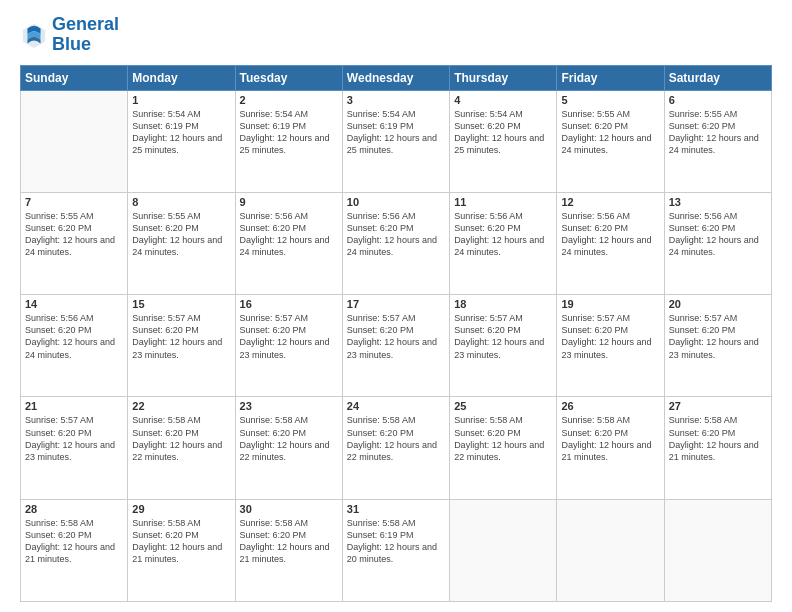 The width and height of the screenshot is (792, 612). I want to click on day-number: 19, so click(610, 304).